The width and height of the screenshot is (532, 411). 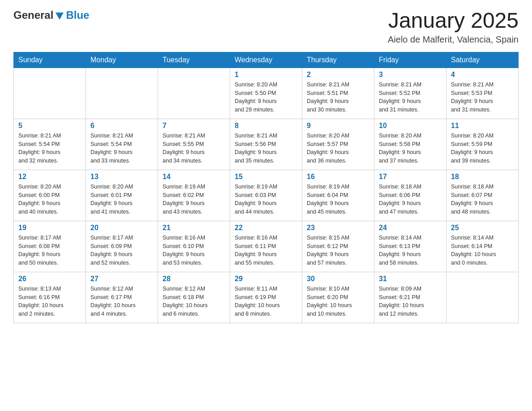 What do you see at coordinates (122, 60) in the screenshot?
I see `weekday-header-monday: Monday` at bounding box center [122, 60].